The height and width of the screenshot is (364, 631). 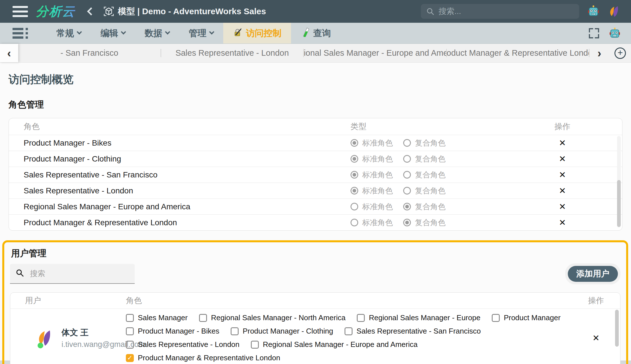 What do you see at coordinates (316, 11) in the screenshot?
I see `top-bar: 分析云 模型 | Demo - AdventureWorks Sales` at bounding box center [316, 11].